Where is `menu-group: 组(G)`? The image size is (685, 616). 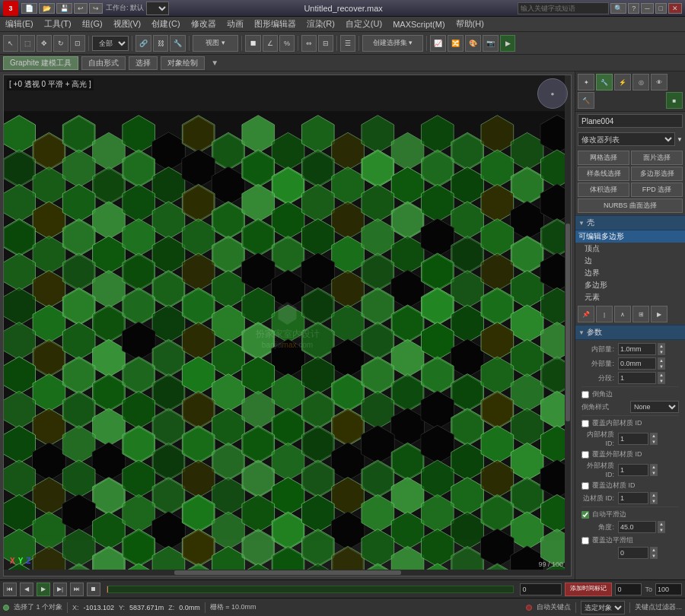 menu-group: 组(G) is located at coordinates (93, 24).